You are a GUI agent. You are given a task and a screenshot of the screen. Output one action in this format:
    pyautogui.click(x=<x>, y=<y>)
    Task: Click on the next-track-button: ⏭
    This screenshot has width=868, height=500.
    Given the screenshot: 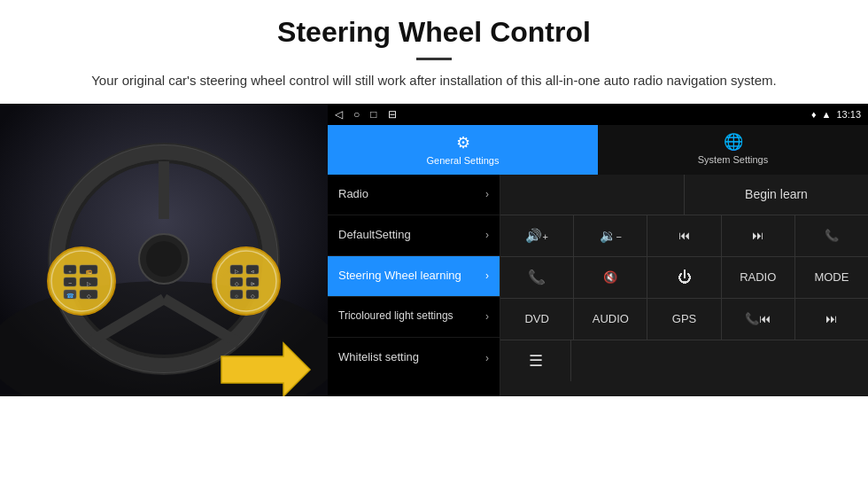 What is the action you would take?
    pyautogui.click(x=758, y=236)
    